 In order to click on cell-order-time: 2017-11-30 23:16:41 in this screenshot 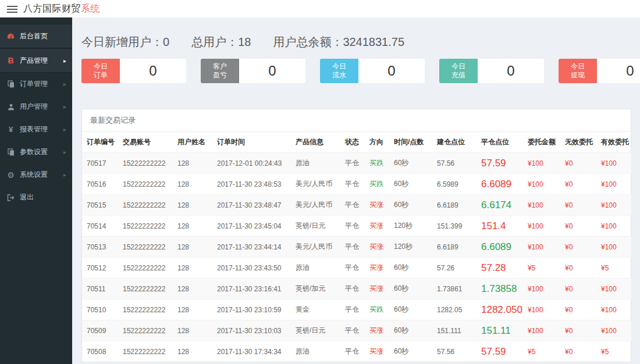, I will do `click(251, 289)`.